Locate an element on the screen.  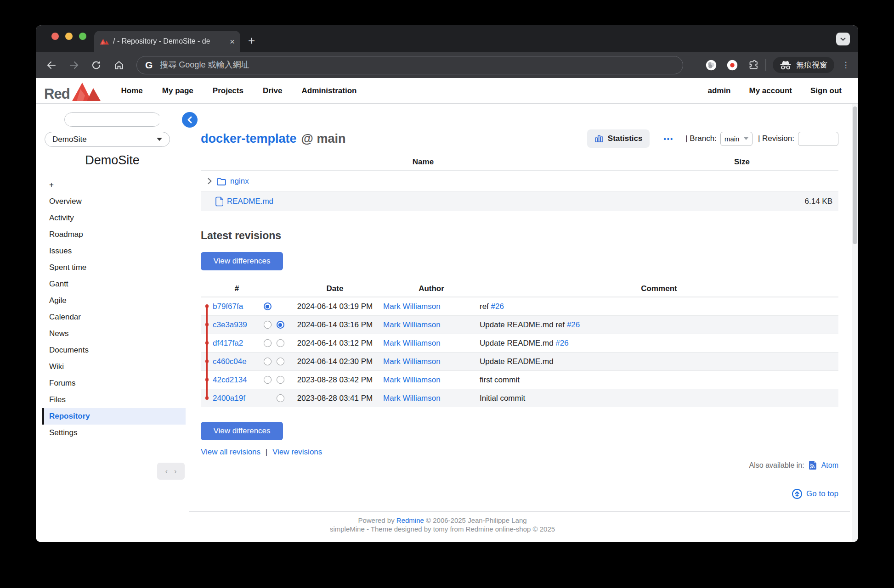
home-button is located at coordinates (119, 65).